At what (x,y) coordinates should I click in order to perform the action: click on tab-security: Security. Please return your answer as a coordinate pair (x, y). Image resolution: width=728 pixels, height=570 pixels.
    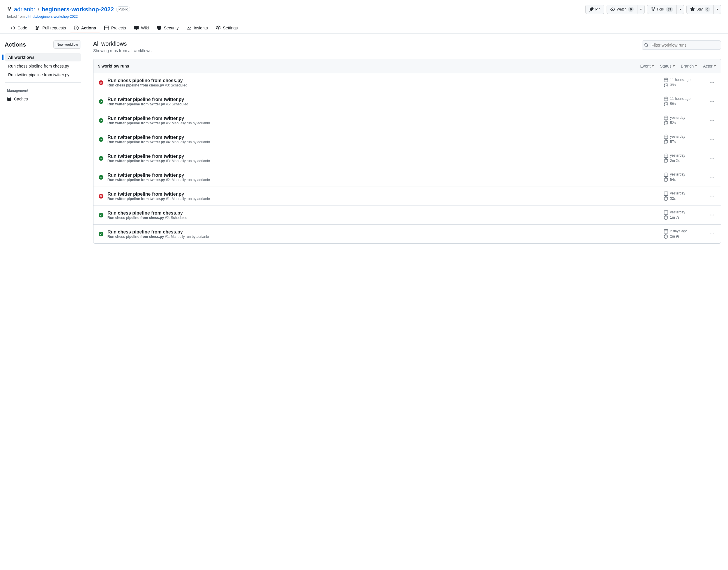
    Looking at the image, I should click on (168, 28).